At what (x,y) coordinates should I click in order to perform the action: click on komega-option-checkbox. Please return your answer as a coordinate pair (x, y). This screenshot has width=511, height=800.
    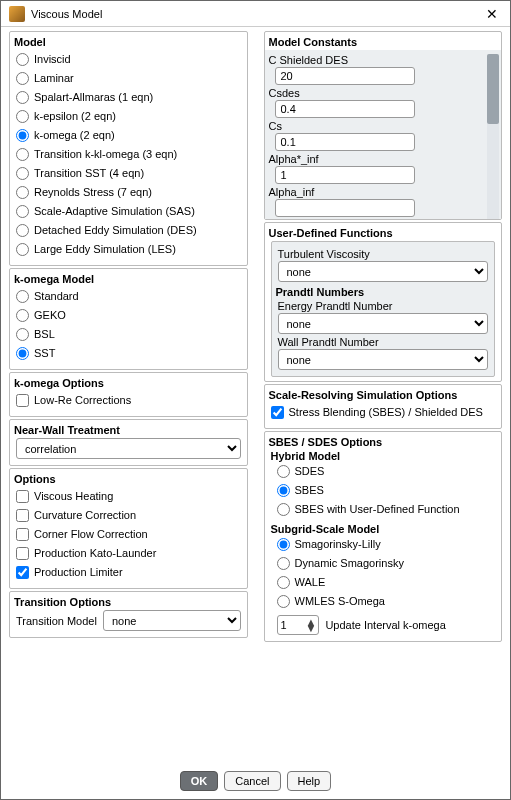
    Looking at the image, I should click on (22, 400).